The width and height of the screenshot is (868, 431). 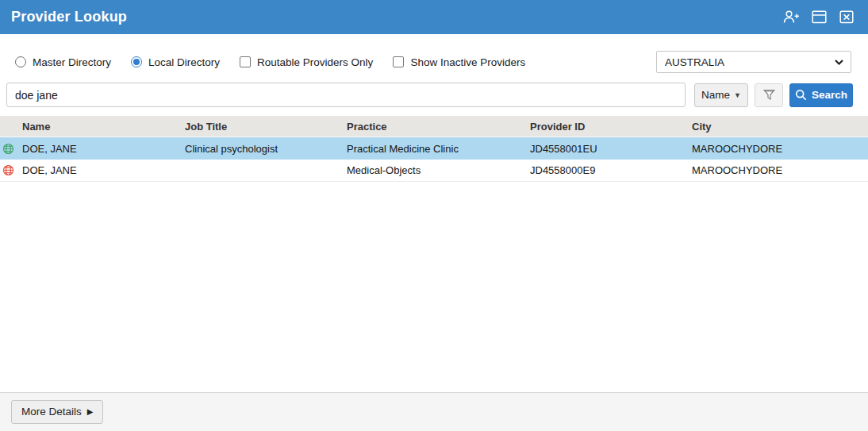 What do you see at coordinates (184, 62) in the screenshot?
I see `radio-local-directory-label: Local Directory` at bounding box center [184, 62].